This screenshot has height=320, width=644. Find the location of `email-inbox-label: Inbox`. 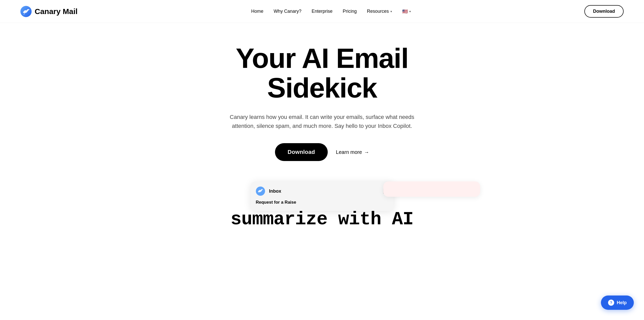

email-inbox-label: Inbox is located at coordinates (275, 191).